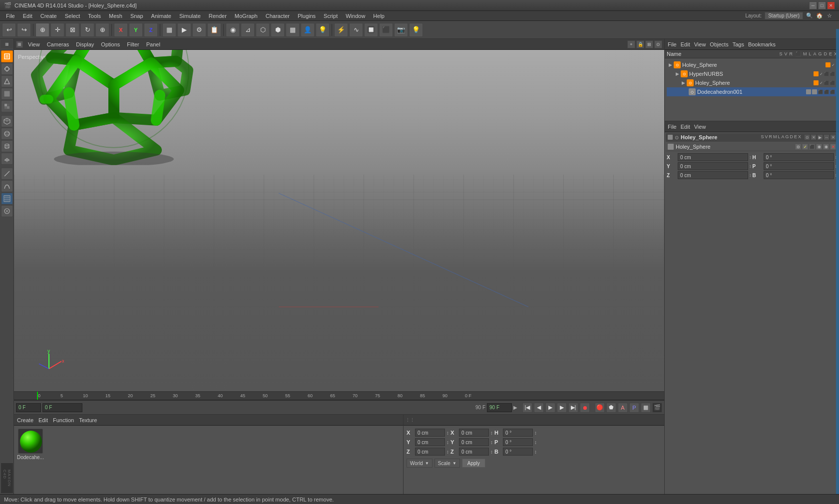  What do you see at coordinates (7, 69) in the screenshot?
I see `point-mode-btn` at bounding box center [7, 69].